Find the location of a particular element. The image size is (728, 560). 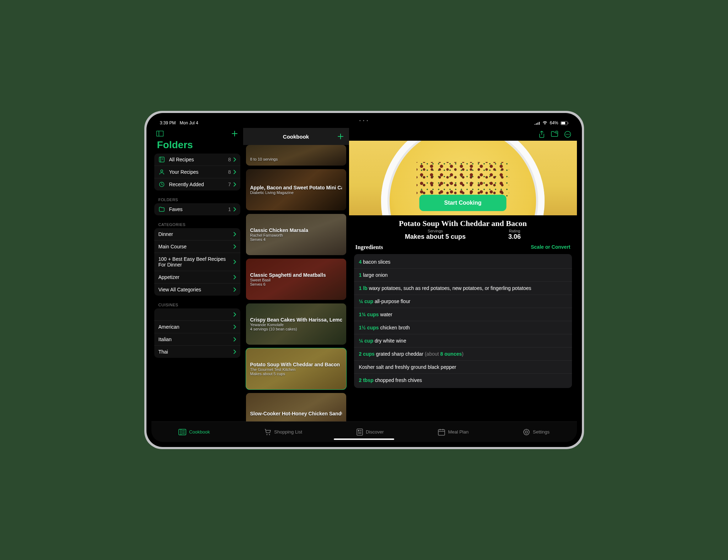

tab-label: Settings is located at coordinates (541, 432).